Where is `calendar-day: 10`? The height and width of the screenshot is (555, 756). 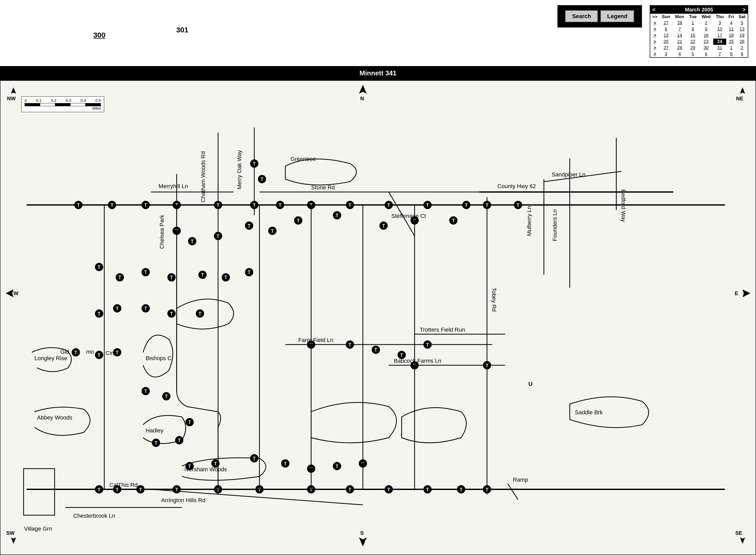
calendar-day: 10 is located at coordinates (720, 29).